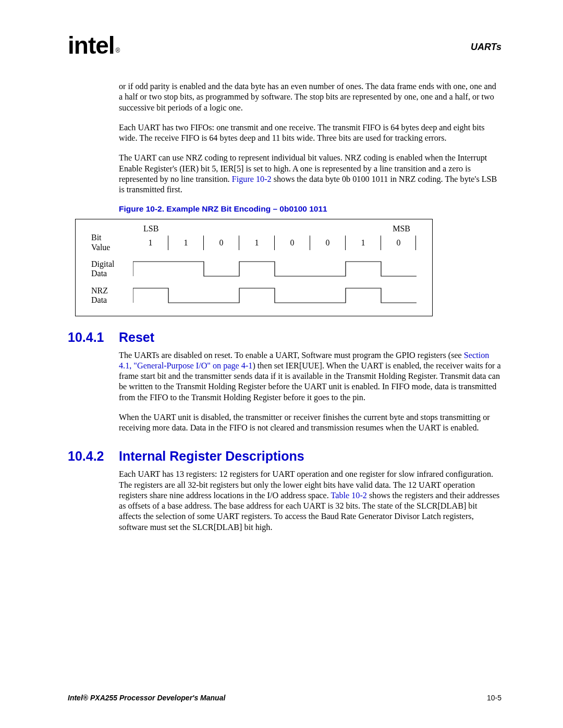  I want to click on table-10-2-link: Table 10-2, so click(349, 496).